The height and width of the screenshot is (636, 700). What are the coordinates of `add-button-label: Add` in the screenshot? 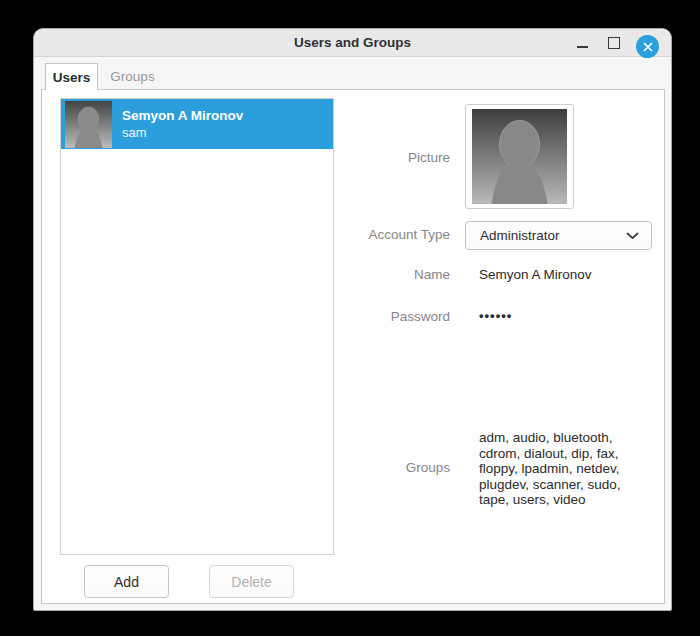 It's located at (126, 582).